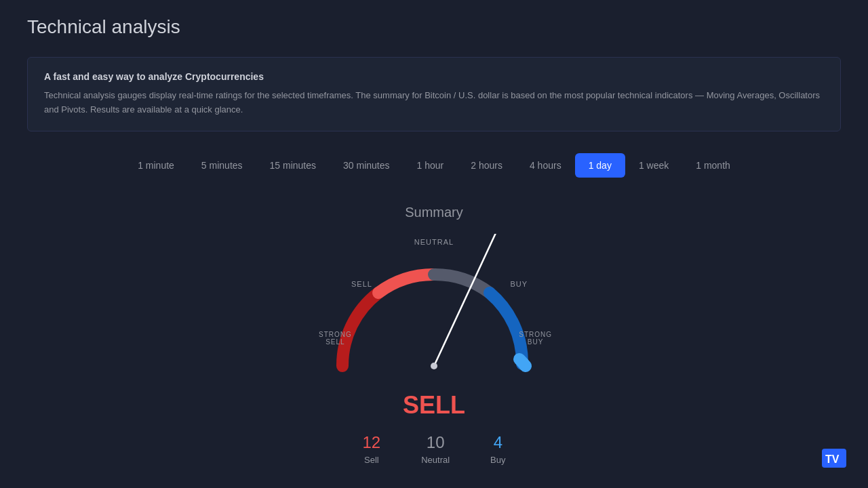 Image resolution: width=868 pixels, height=488 pixels. I want to click on timeframe-nav: 1 minute5 minutes15 minutes30 minutes1 h…, so click(434, 165).